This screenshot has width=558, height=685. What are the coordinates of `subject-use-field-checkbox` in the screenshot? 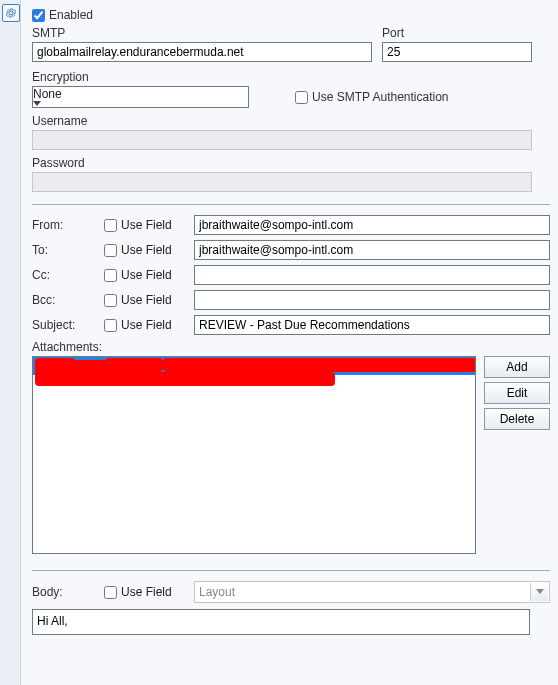 It's located at (110, 326).